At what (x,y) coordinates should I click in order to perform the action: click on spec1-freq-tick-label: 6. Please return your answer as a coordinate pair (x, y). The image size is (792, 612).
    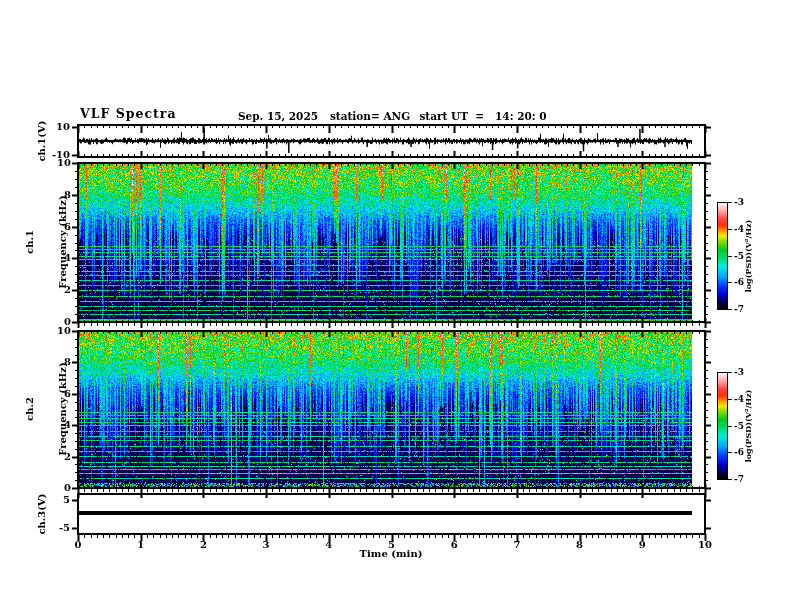
    Looking at the image, I should click on (68, 227).